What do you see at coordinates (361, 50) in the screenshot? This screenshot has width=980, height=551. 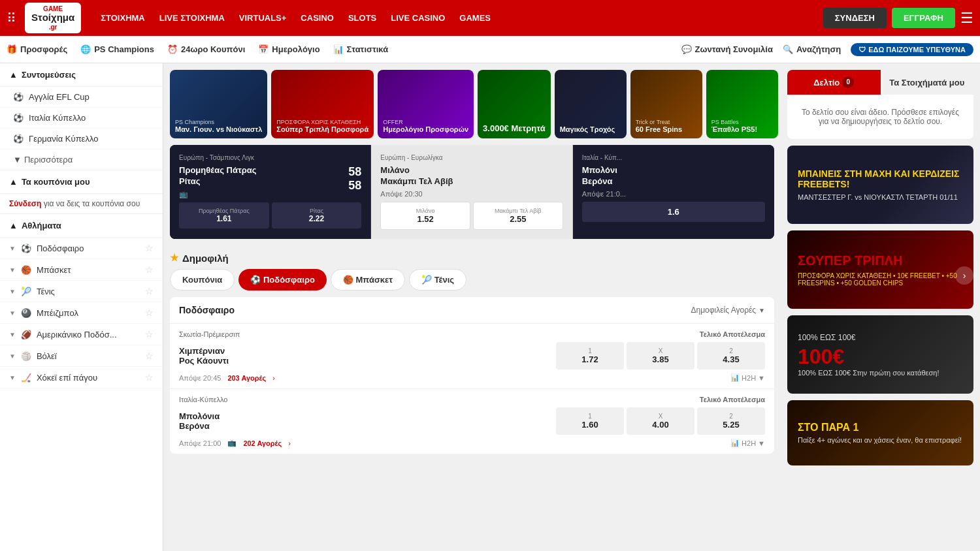 I see `stats-nav-item: 📊 Στατιστικά` at bounding box center [361, 50].